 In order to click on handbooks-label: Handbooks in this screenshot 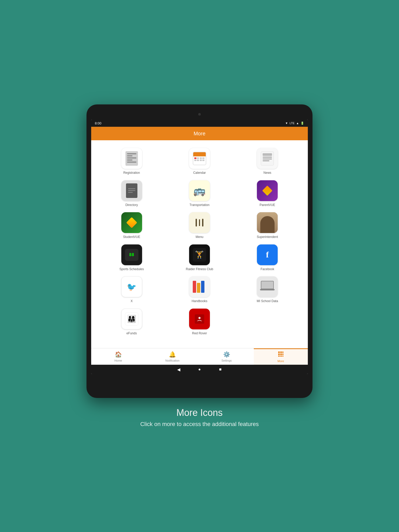, I will do `click(200, 301)`.